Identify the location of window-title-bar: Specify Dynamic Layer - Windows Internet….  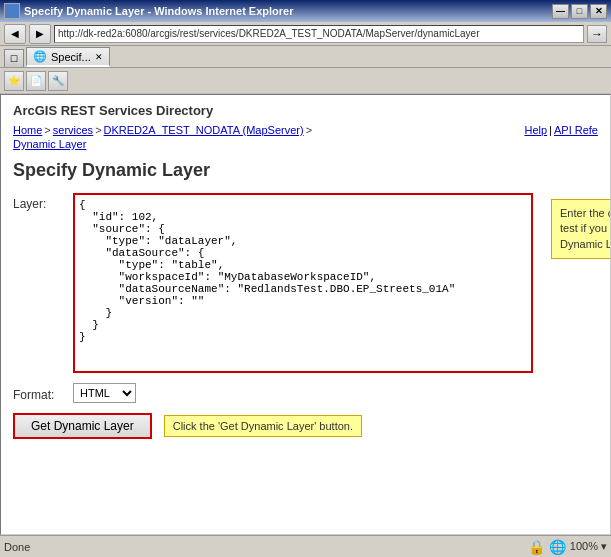
(306, 11).